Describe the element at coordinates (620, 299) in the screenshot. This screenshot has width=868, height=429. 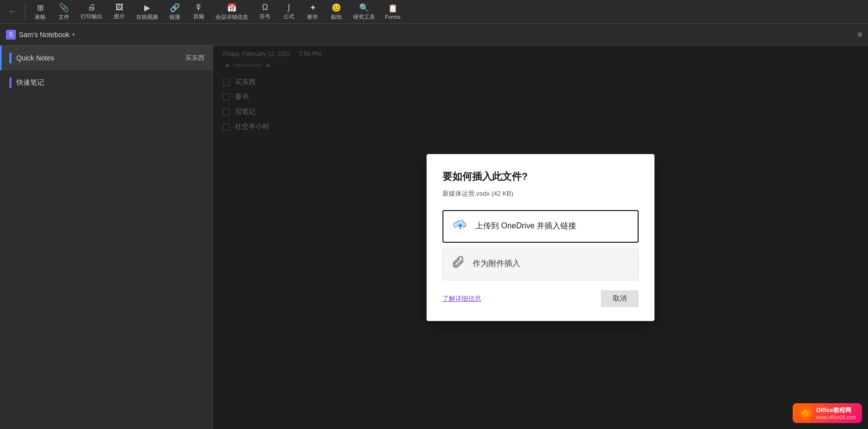
I see `dialog-cancel-button: 取消` at that location.